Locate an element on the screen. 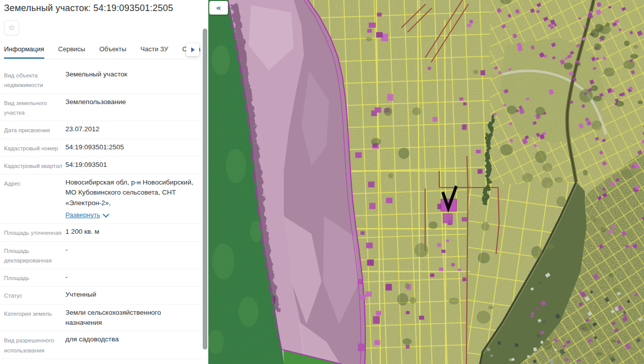 The height and width of the screenshot is (364, 644). row-area: Площадь - is located at coordinates (104, 278).